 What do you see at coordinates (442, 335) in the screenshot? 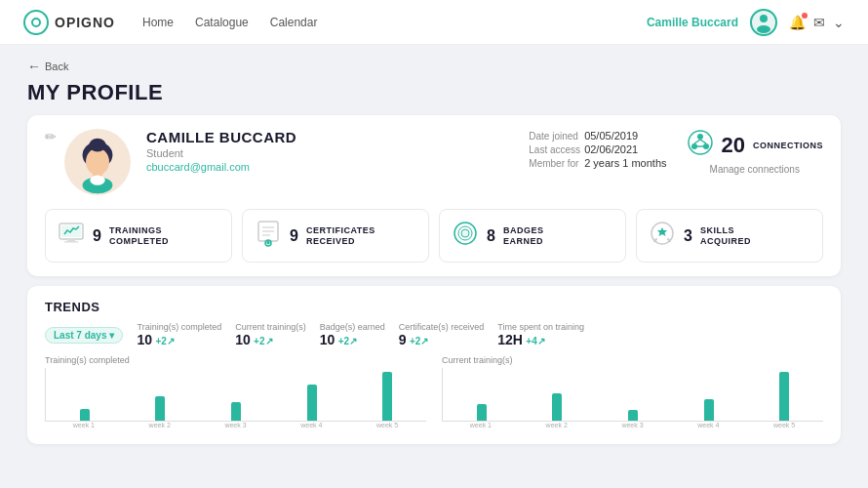
I see `trend-metric-certs: Certificate(s) received 9 +2↗` at bounding box center [442, 335].